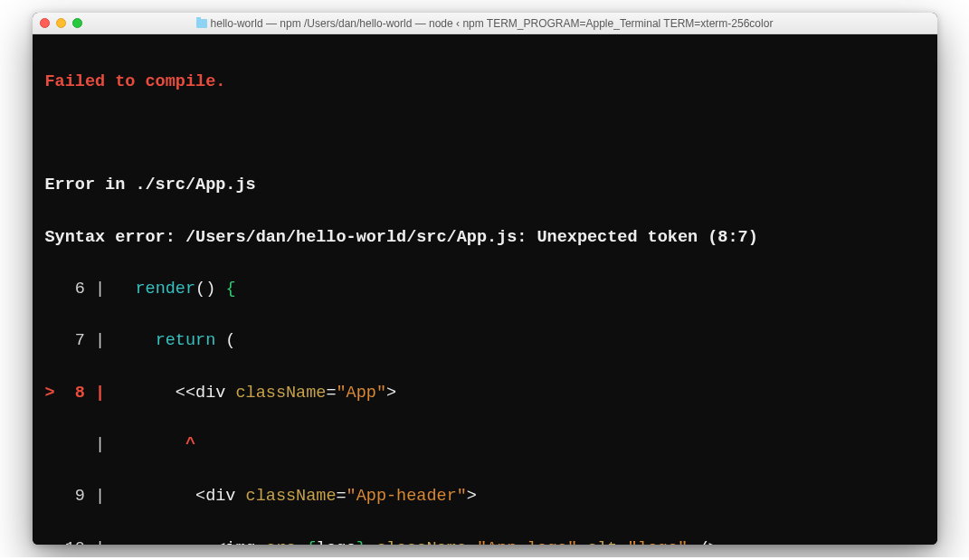  Describe the element at coordinates (492, 24) in the screenshot. I see `window-title-text: hello-world — npm /Users/dan/hello-world…` at that location.